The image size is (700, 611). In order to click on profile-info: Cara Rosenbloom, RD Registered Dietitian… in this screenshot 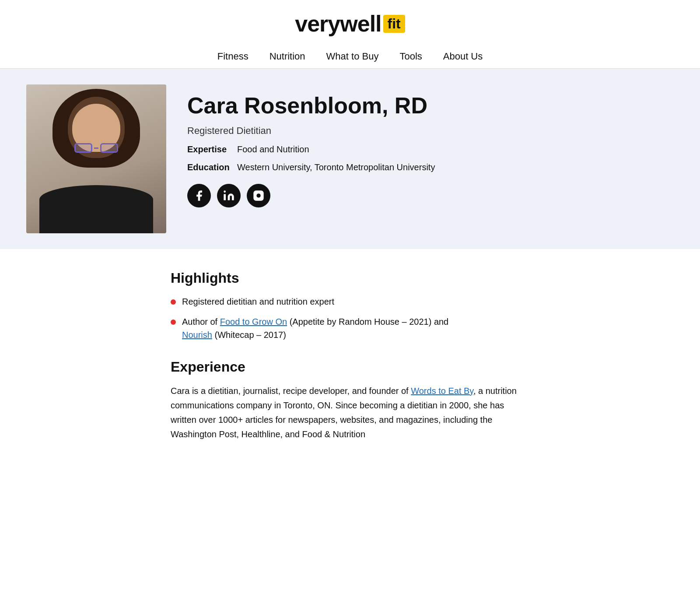, I will do `click(311, 146)`.